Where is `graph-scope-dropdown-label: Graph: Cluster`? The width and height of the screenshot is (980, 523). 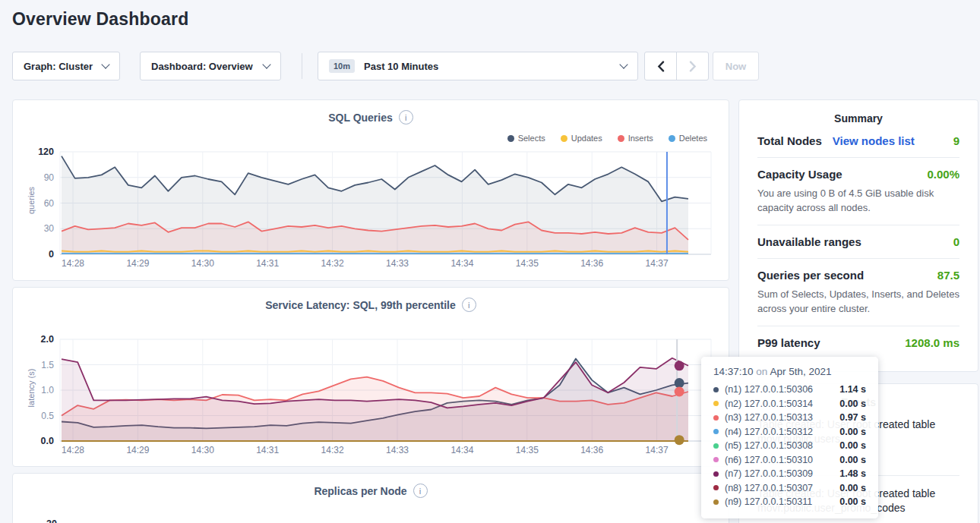 graph-scope-dropdown-label: Graph: Cluster is located at coordinates (58, 67).